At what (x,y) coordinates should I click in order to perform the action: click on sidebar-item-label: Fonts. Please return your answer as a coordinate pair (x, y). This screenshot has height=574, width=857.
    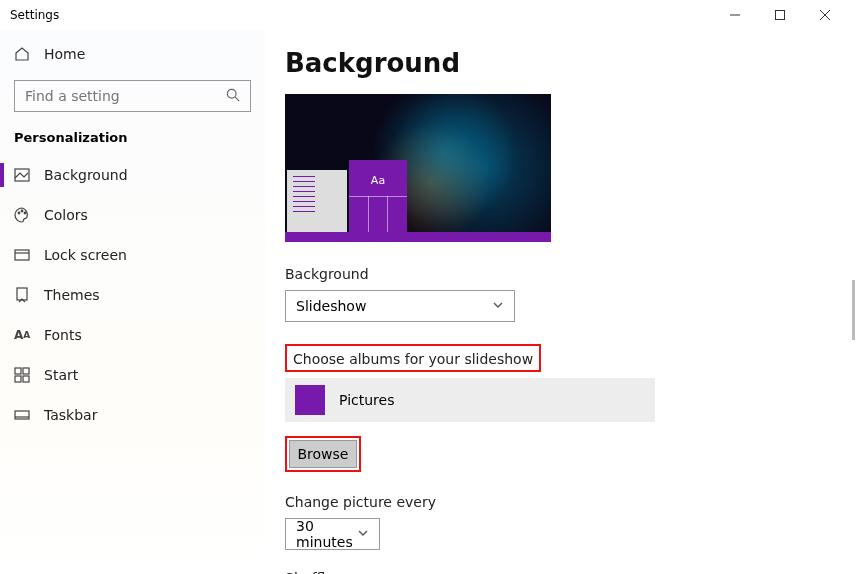
    Looking at the image, I should click on (63, 335).